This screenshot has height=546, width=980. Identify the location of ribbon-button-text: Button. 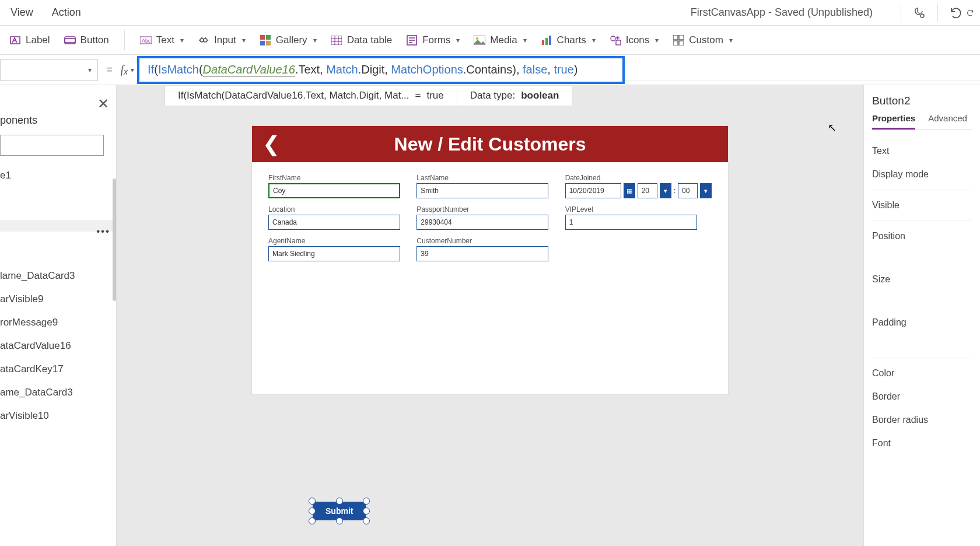
(94, 40).